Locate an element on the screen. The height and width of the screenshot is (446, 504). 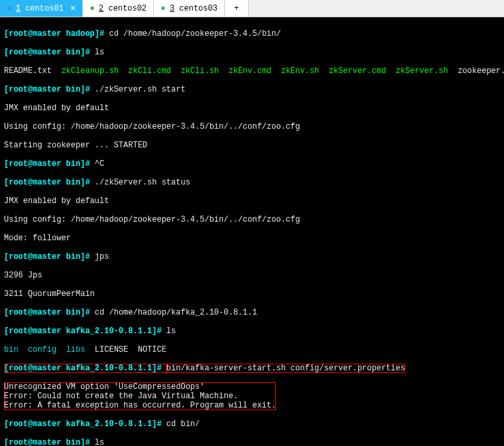
tab-label: 1 centos01 is located at coordinates (40, 9).